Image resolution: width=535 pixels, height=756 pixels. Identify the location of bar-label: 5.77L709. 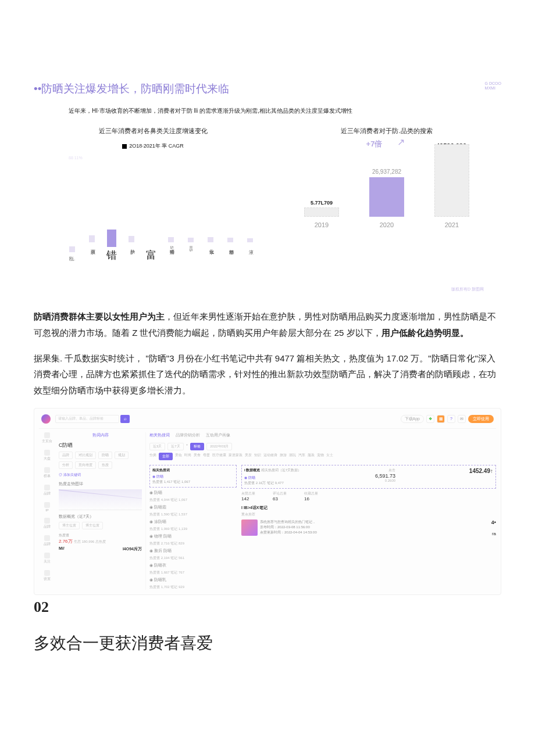
(322, 203).